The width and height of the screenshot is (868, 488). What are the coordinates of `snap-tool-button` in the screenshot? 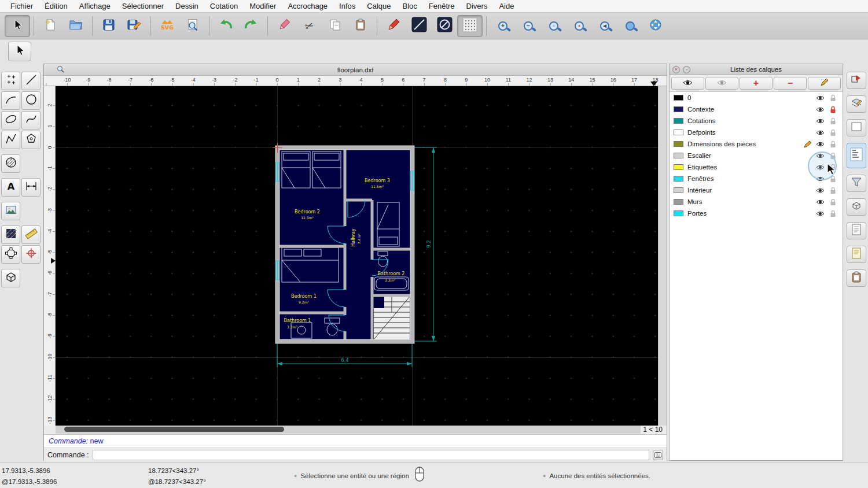 It's located at (31, 254).